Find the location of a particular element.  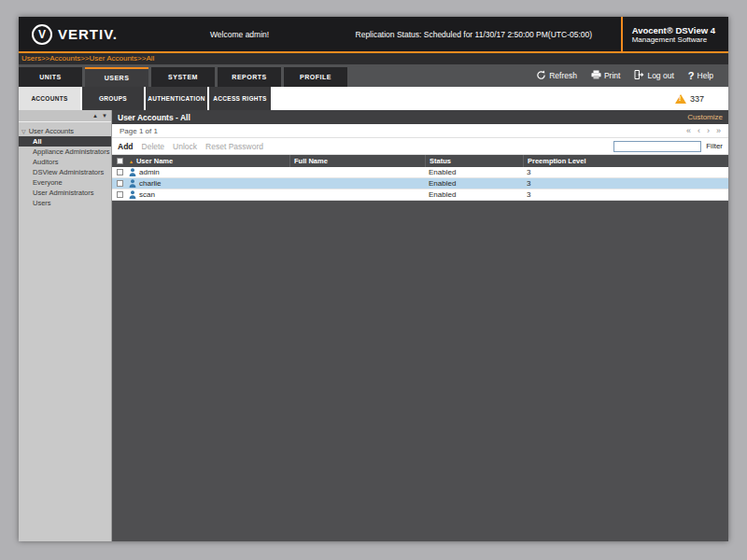

filter-button: Filter is located at coordinates (714, 146).